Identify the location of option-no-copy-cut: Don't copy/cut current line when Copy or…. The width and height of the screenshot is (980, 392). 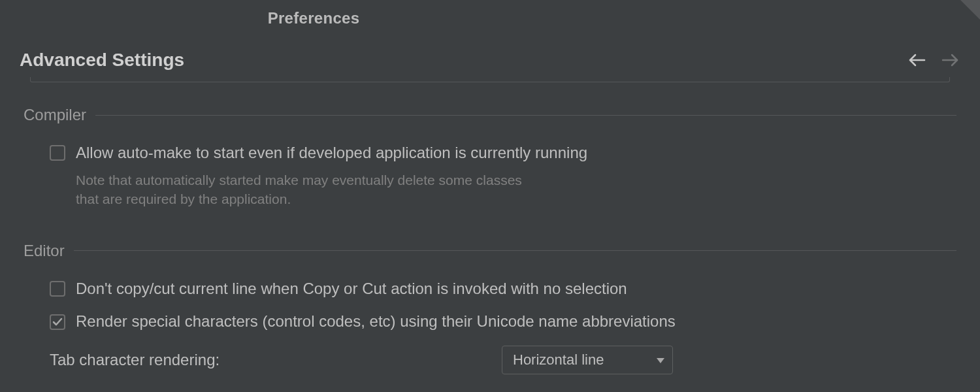
(490, 289).